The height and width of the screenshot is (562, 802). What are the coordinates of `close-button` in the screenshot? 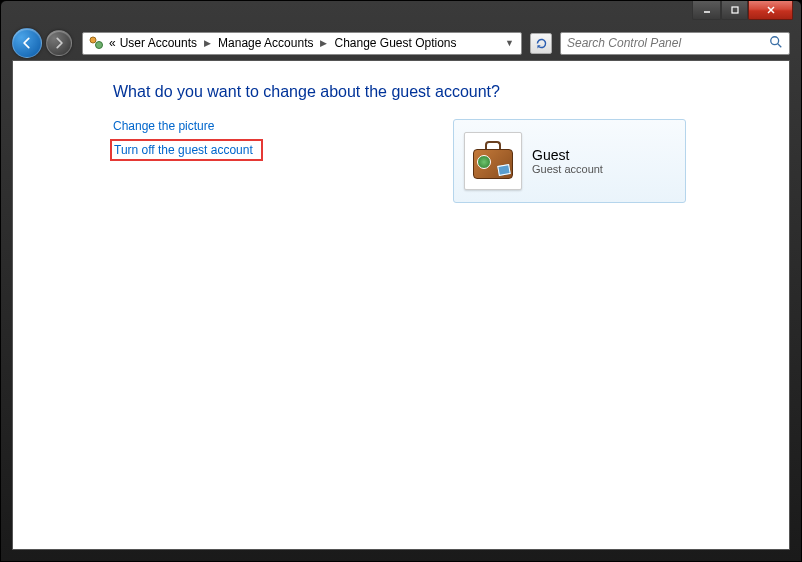 It's located at (770, 10).